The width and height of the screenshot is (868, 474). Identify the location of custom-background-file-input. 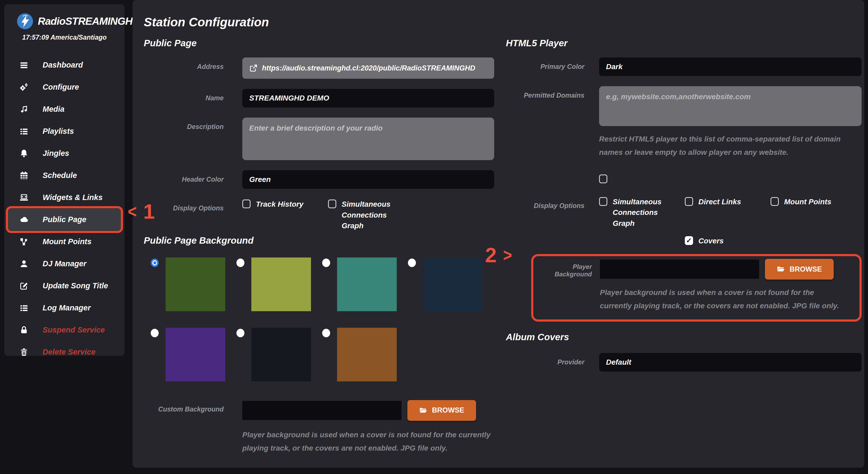
(322, 411).